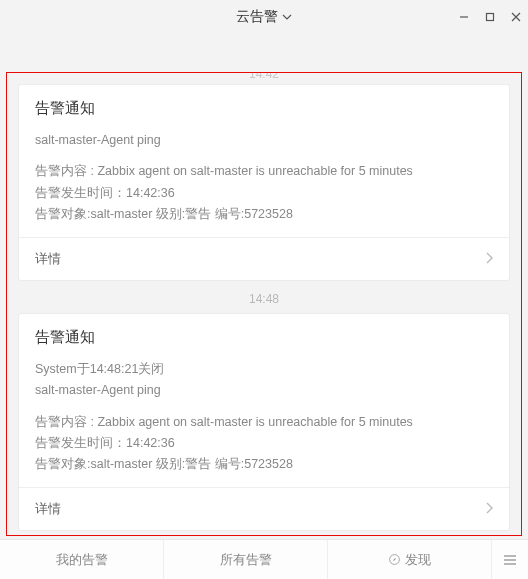 This screenshot has height=579, width=528. I want to click on title-dropdown: 云告警, so click(264, 17).